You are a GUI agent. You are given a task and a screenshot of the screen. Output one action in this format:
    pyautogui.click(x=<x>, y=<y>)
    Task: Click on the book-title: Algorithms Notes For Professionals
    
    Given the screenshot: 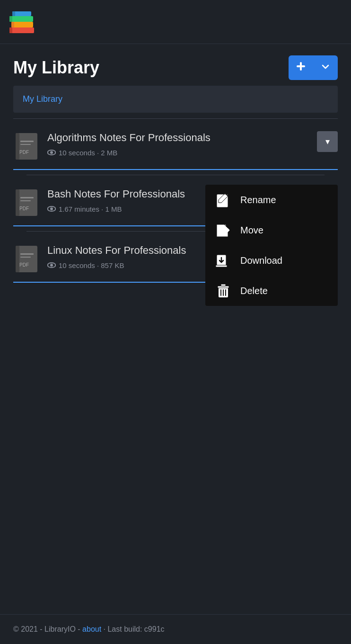 What is the action you would take?
    pyautogui.click(x=182, y=138)
    